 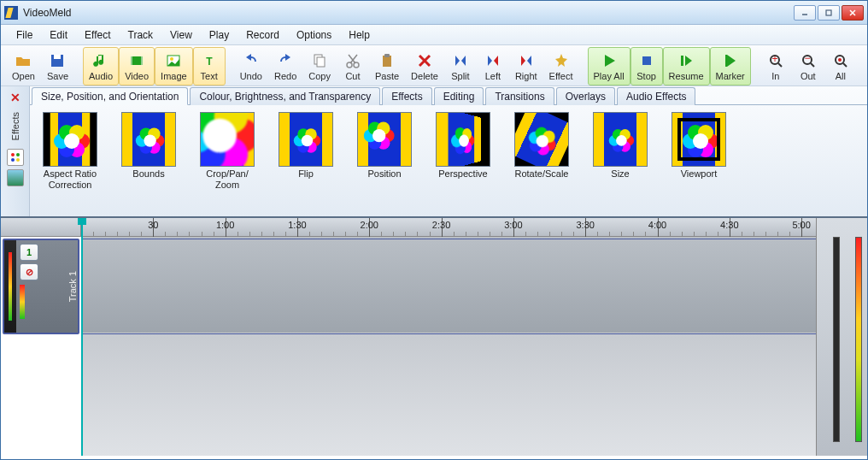 I want to click on effect-caption-3: Flip, so click(x=306, y=174).